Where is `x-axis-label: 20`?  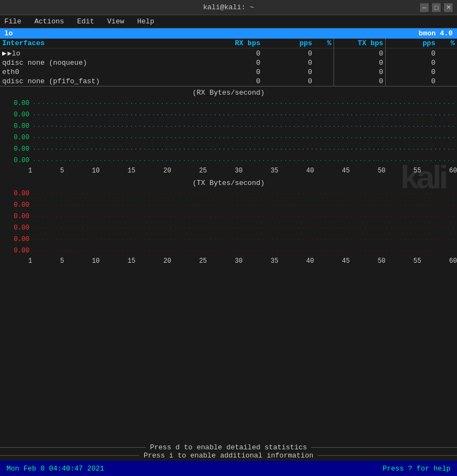 x-axis-label: 20 is located at coordinates (167, 261).